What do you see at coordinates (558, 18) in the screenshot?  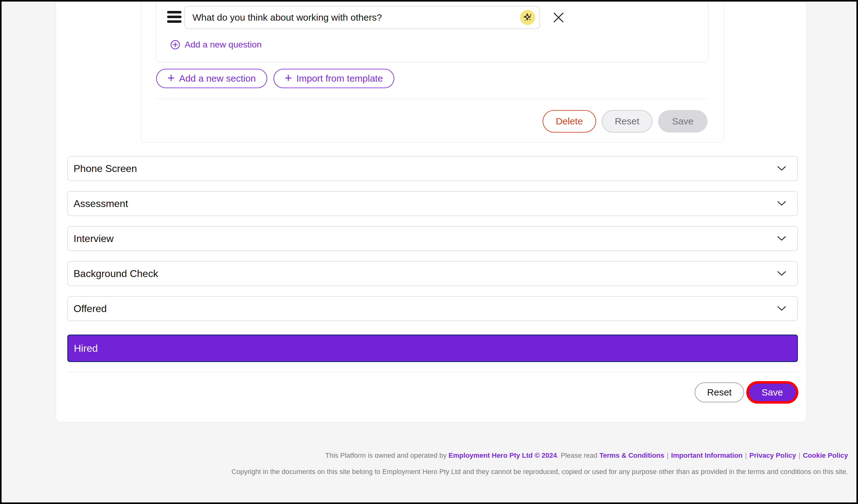 I see `remove-question-icon` at bounding box center [558, 18].